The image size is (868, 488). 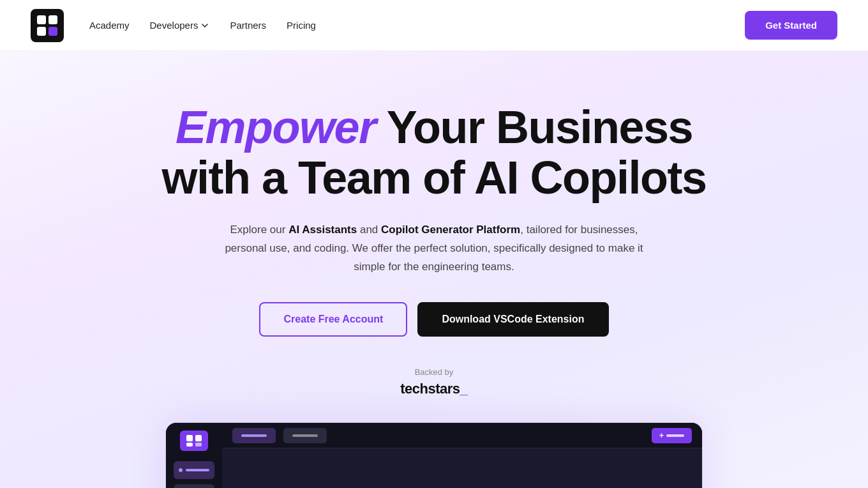 I want to click on screenshot-sidebar, so click(x=194, y=455).